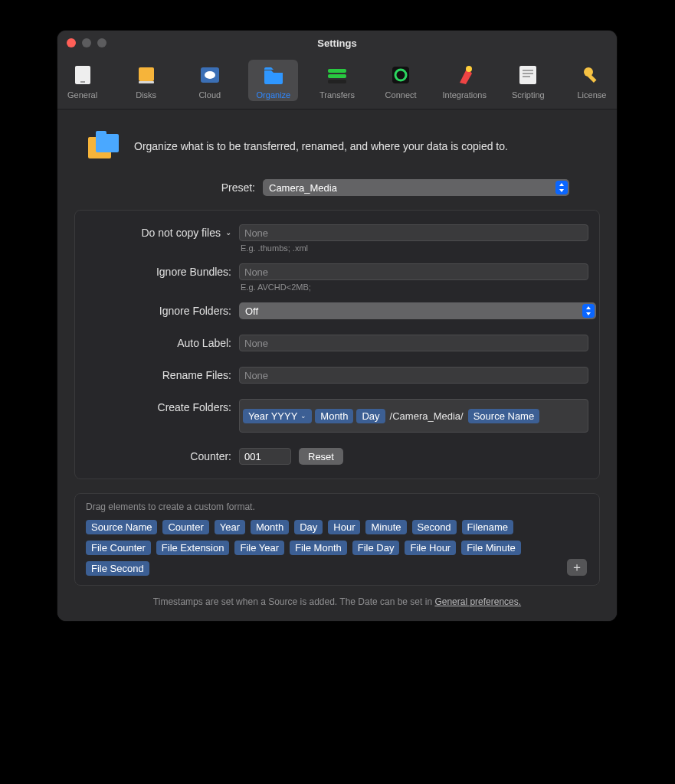 The width and height of the screenshot is (675, 784). Describe the element at coordinates (401, 80) in the screenshot. I see `tab-connect: Connect` at that location.